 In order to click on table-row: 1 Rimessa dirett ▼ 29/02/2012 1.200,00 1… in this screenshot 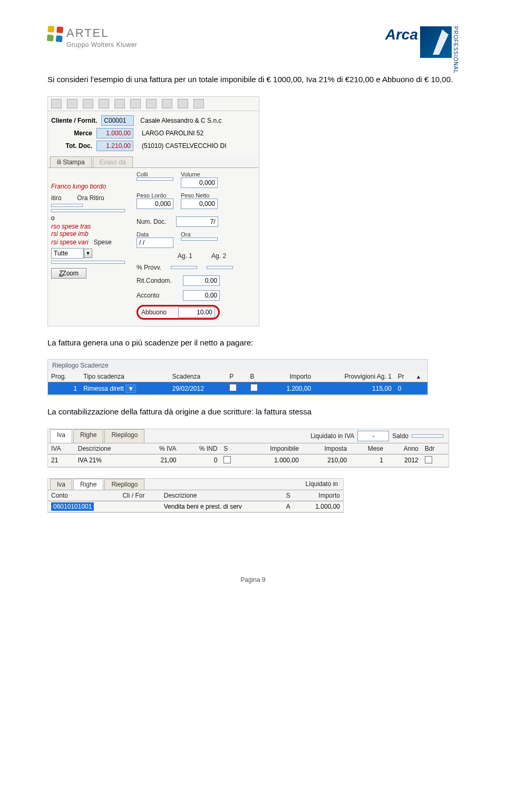, I will do `click(238, 389)`.